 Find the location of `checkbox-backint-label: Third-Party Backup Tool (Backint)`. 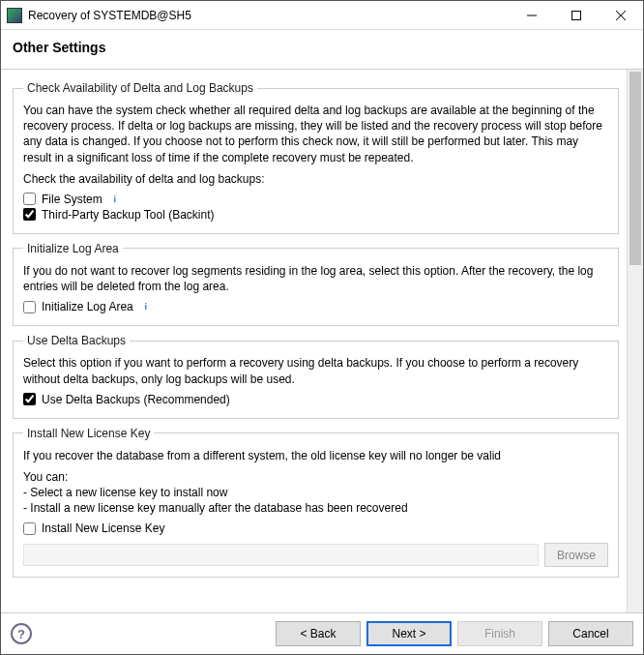

checkbox-backint-label: Third-Party Backup Tool (Backint) is located at coordinates (128, 215).